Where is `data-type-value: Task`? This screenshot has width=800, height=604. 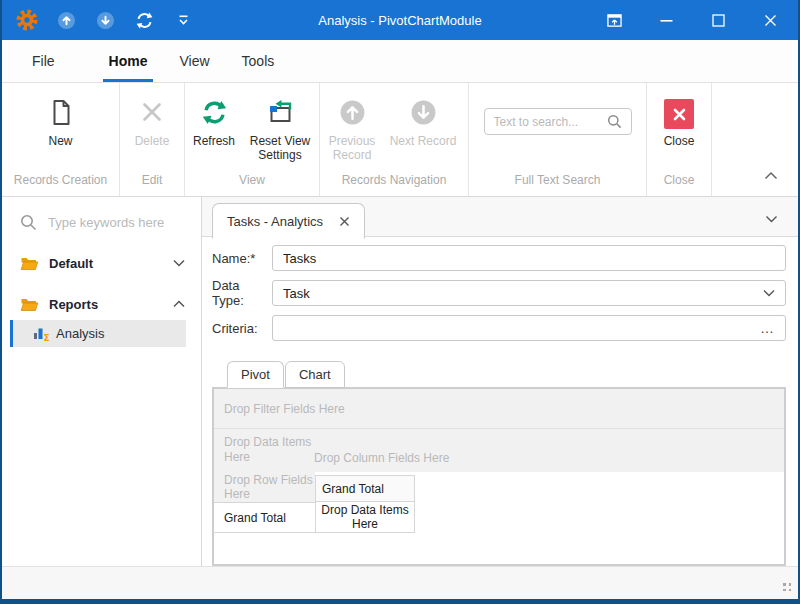
data-type-value: Task is located at coordinates (523, 294).